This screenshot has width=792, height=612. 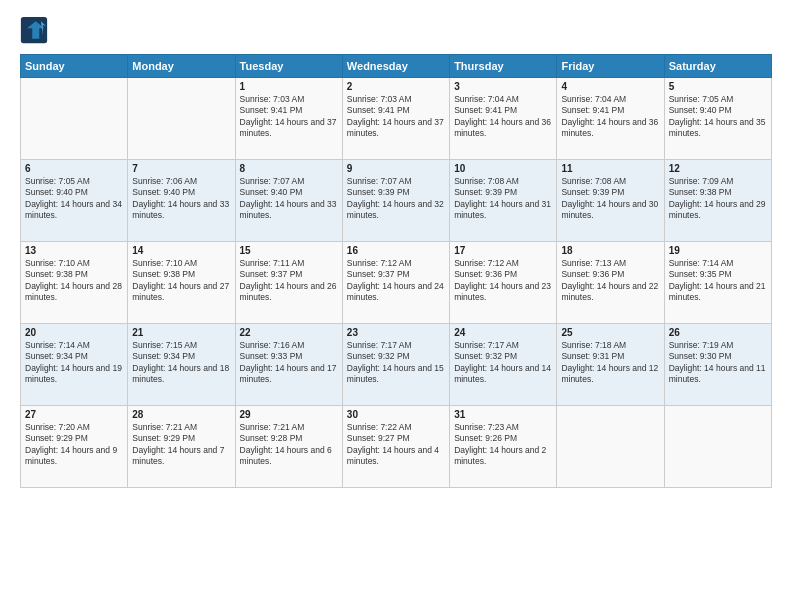 What do you see at coordinates (718, 250) in the screenshot?
I see `day-number: 19` at bounding box center [718, 250].